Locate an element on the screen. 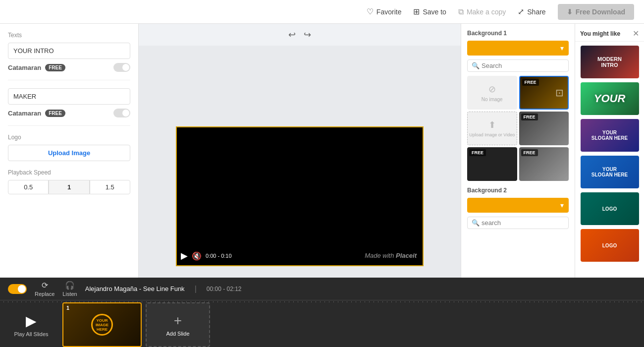  suggest-item-modern: MODERNINTRO is located at coordinates (610, 62).